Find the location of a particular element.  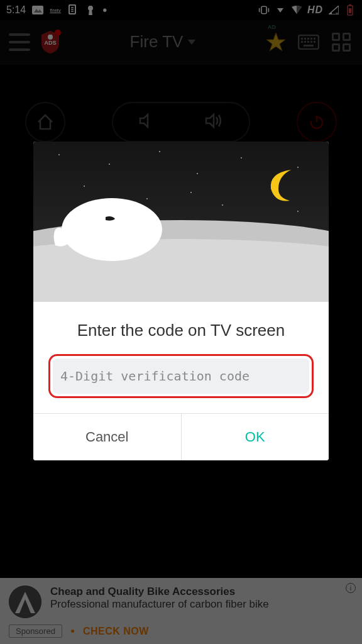

dialog-title: Enter the code on TV screen is located at coordinates (181, 331).